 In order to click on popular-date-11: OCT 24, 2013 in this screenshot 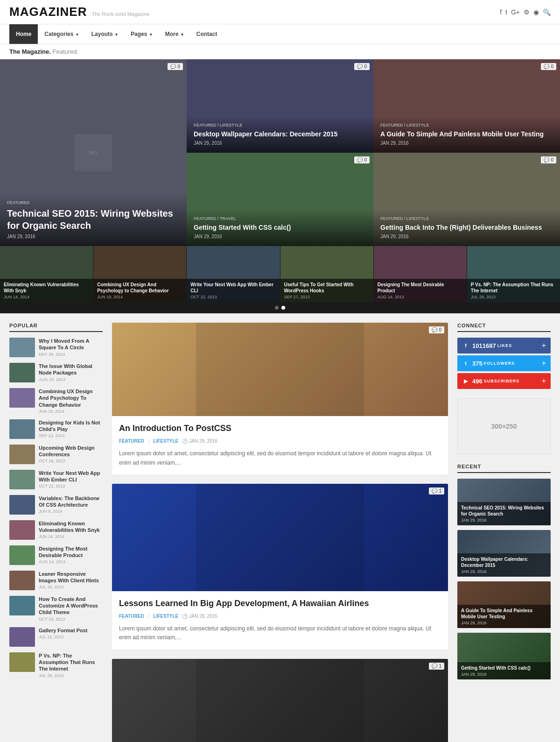, I will do `click(71, 619)`.